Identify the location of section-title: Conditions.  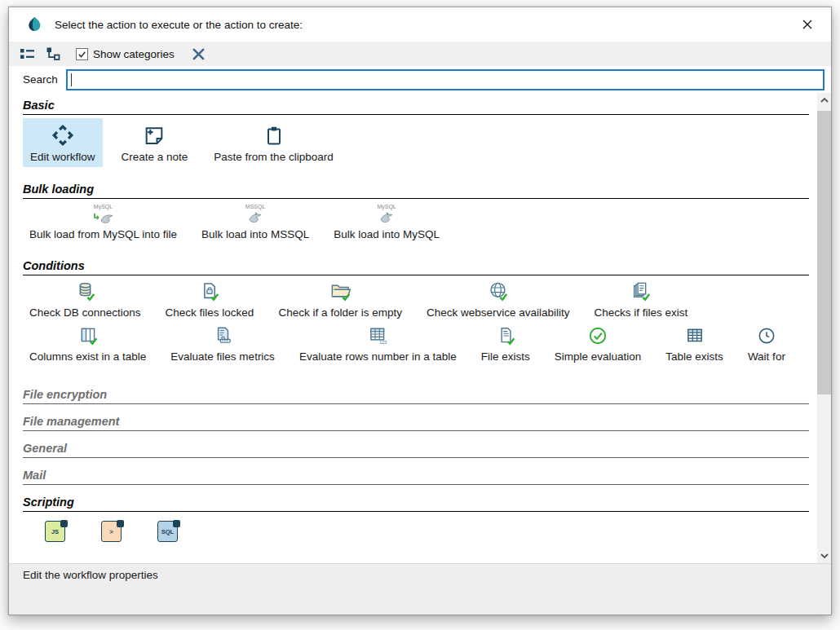
(54, 266).